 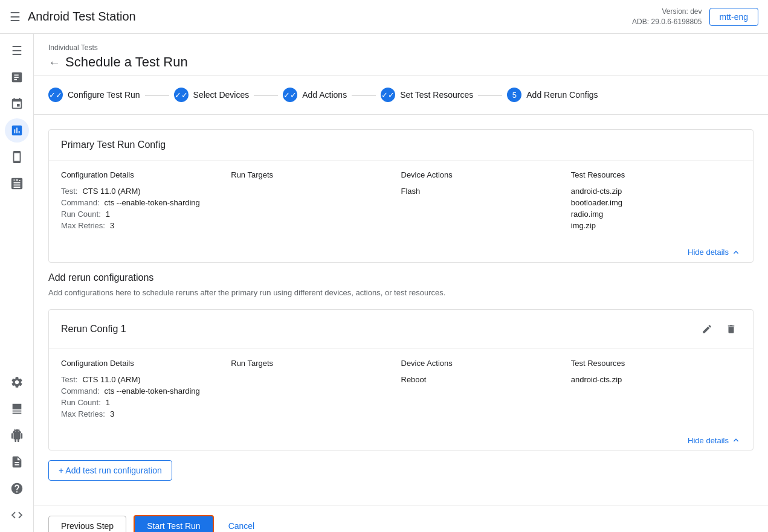 I want to click on rerun-maxretries-label: Max Retries:, so click(x=83, y=414).